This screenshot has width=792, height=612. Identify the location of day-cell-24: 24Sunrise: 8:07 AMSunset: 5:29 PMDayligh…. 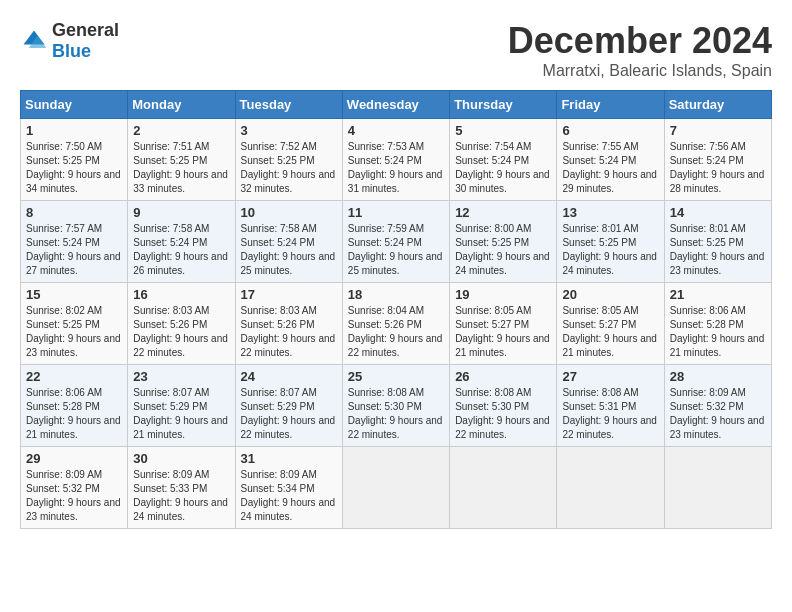
(288, 406).